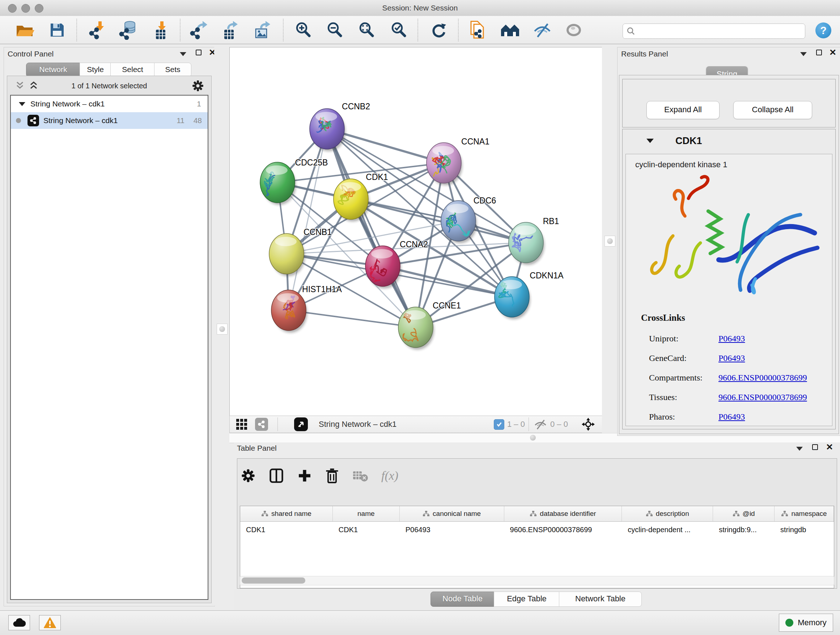 Image resolution: width=840 pixels, height=635 pixels. What do you see at coordinates (527, 599) in the screenshot?
I see `tab-edge-table: Edge Table` at bounding box center [527, 599].